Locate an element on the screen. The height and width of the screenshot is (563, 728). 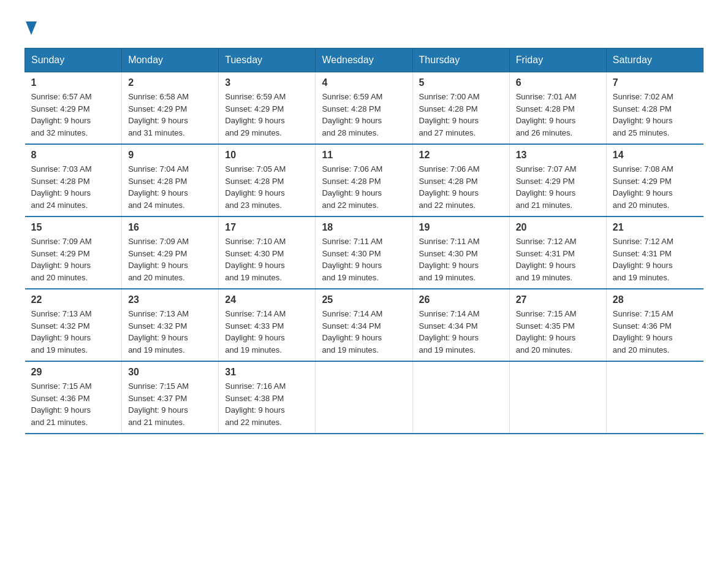
day-number: 11 is located at coordinates (364, 155).